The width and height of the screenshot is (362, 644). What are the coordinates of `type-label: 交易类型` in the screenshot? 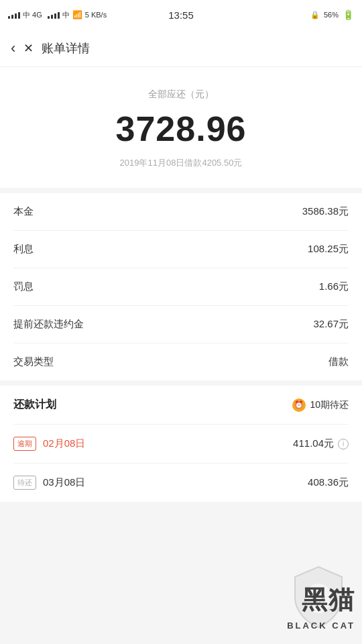 It's located at (34, 362).